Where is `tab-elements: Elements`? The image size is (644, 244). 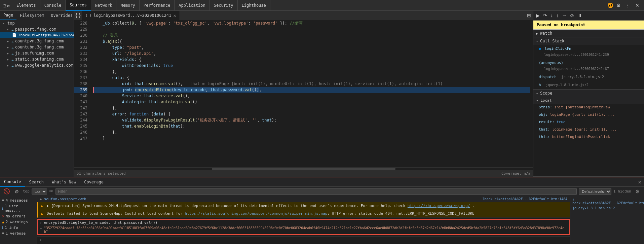 tab-elements: Elements is located at coordinates (26, 5).